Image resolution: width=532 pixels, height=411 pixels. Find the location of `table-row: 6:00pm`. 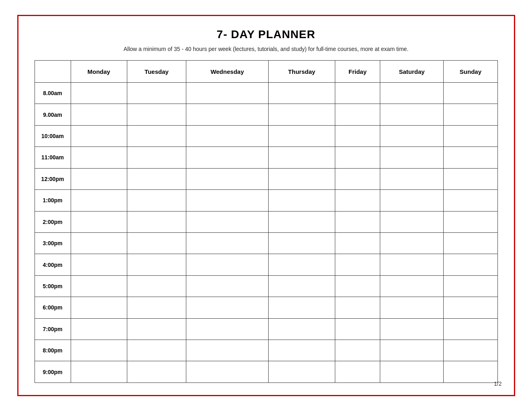

table-row: 6:00pm is located at coordinates (266, 307).